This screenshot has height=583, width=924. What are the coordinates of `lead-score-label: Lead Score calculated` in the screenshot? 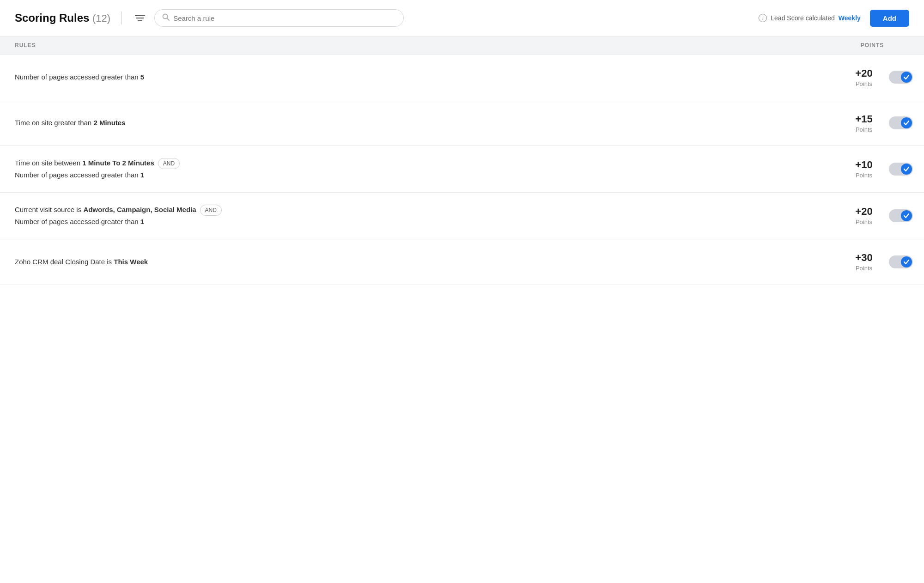 It's located at (803, 18).